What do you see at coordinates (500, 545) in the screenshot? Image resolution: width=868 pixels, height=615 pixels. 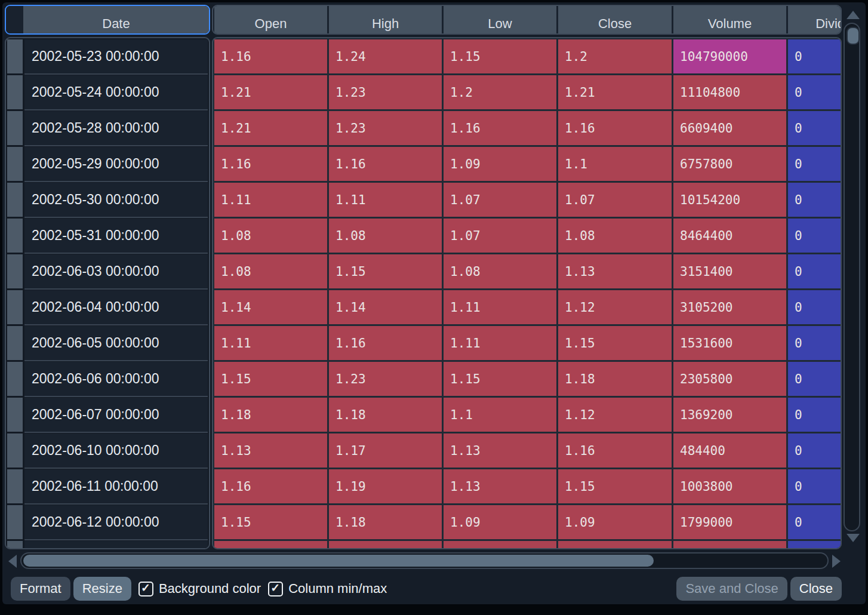 I see `low-cell` at bounding box center [500, 545].